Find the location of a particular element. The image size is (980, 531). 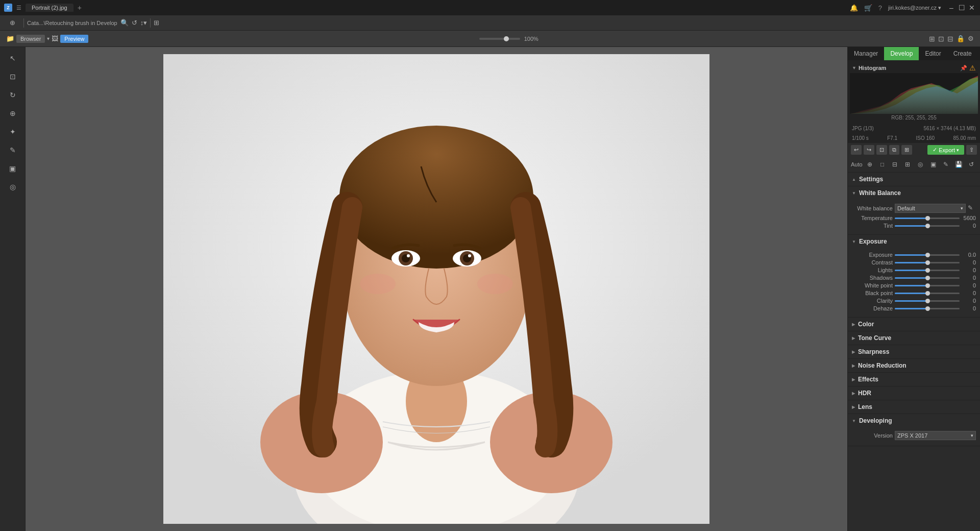

white-balance-content: White balance Default ▾ ✎ Temperature 56… is located at coordinates (914, 217).